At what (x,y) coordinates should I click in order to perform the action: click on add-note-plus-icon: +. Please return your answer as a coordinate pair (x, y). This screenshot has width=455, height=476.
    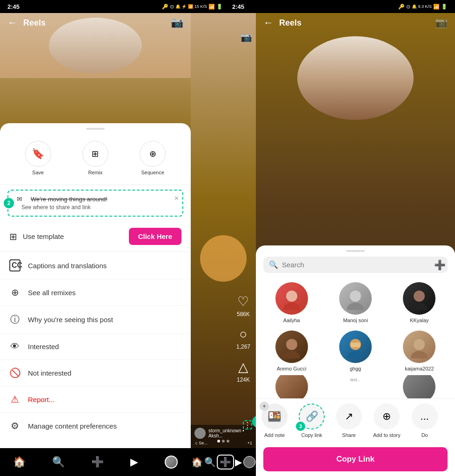
    Looking at the image, I should click on (264, 406).